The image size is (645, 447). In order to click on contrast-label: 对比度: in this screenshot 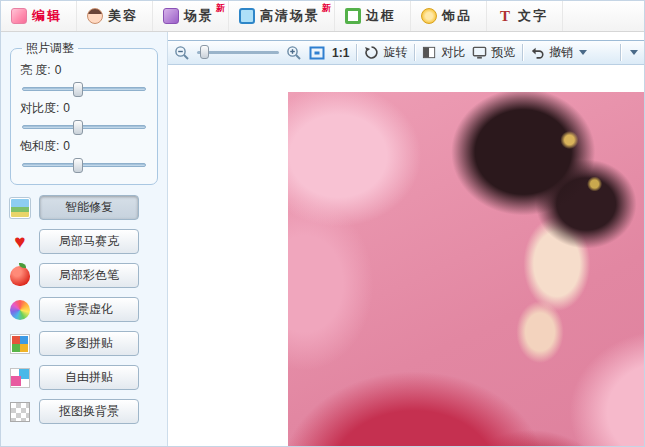, I will do `click(40, 108)`.